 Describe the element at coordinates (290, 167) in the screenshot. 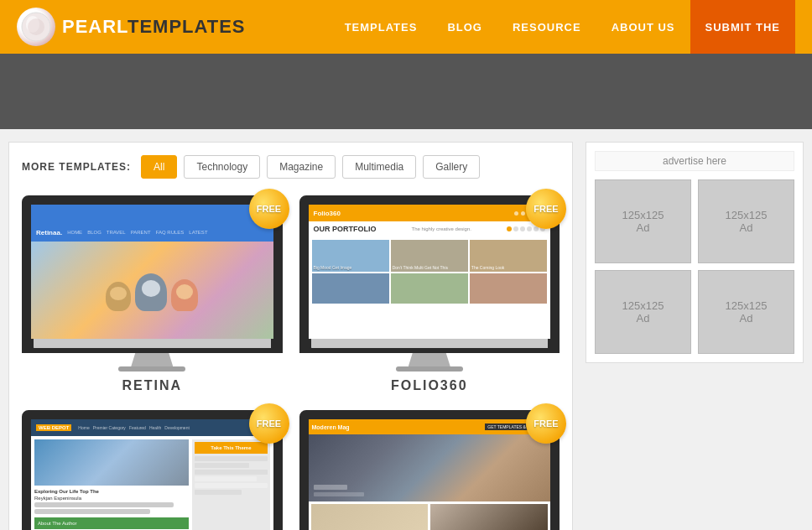

I see `filter-row: MORE TEMPLATES: All Technology Magazine …` at that location.